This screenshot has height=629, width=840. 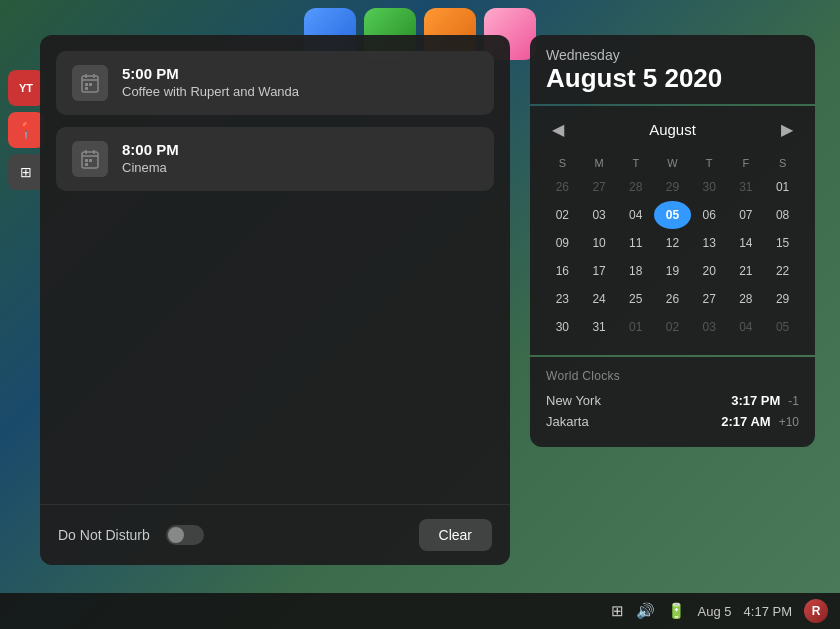 What do you see at coordinates (787, 130) in the screenshot?
I see `cal-next-button: ▶` at bounding box center [787, 130].